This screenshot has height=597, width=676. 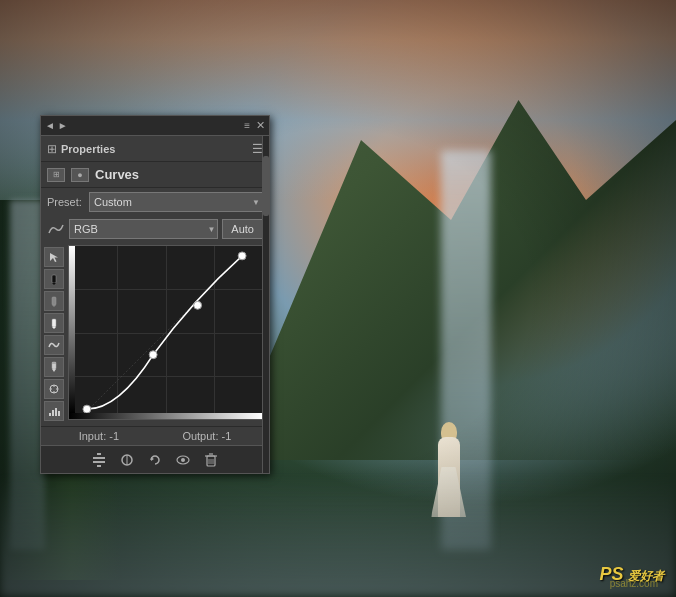 What do you see at coordinates (54, 279) in the screenshot?
I see `eyedropper-black-btn` at bounding box center [54, 279].